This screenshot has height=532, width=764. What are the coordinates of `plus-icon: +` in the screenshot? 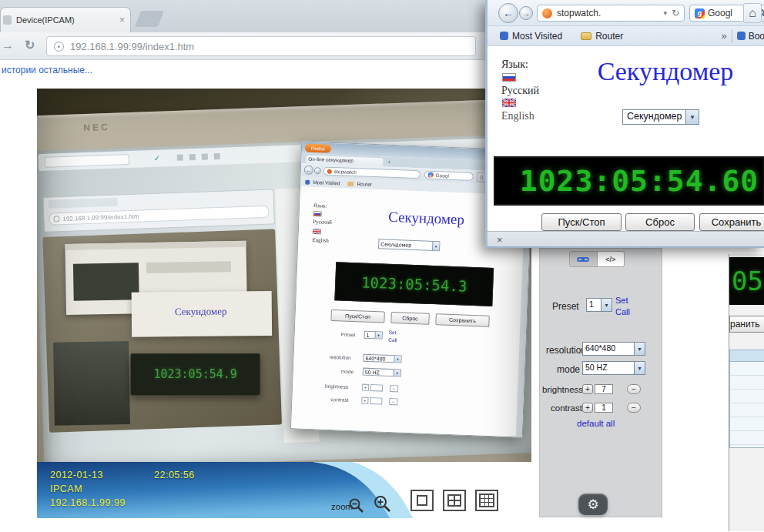 It's located at (365, 400).